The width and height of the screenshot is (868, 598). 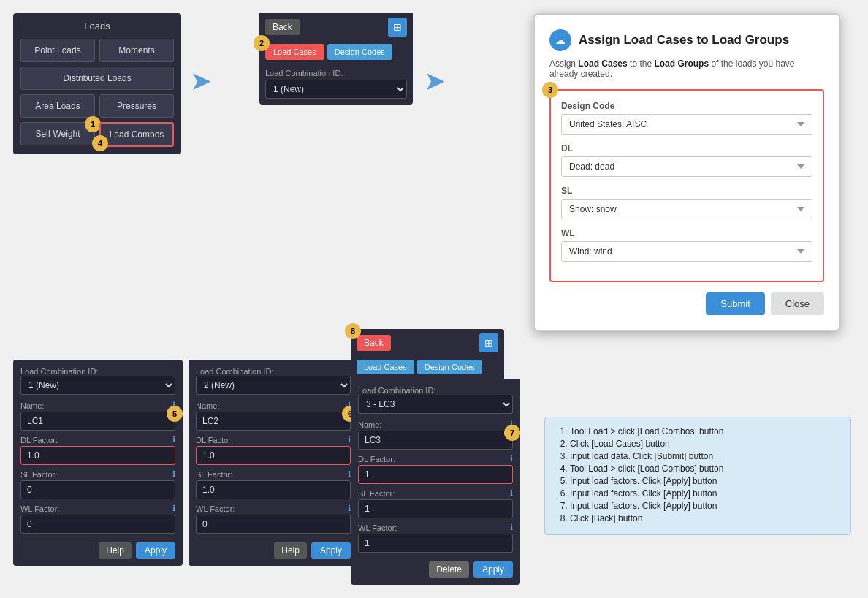 What do you see at coordinates (137, 135) in the screenshot?
I see `load-combos-button: Load Combos` at bounding box center [137, 135].